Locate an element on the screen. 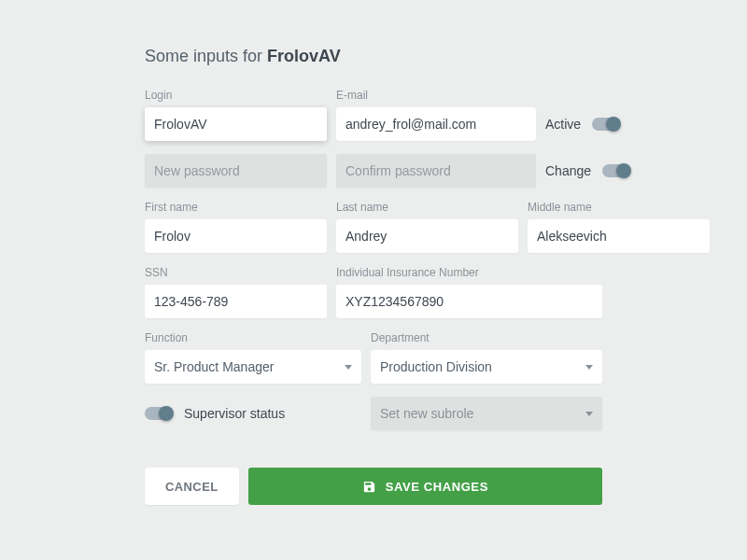 The width and height of the screenshot is (747, 560). department-select: Production Division is located at coordinates (486, 367).